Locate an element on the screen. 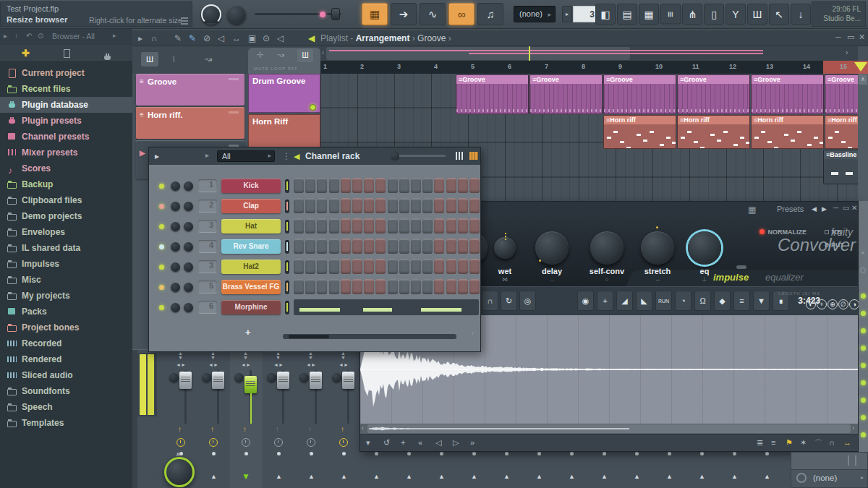 This screenshot has width=868, height=488. strip-clock-icon is located at coordinates (311, 442).